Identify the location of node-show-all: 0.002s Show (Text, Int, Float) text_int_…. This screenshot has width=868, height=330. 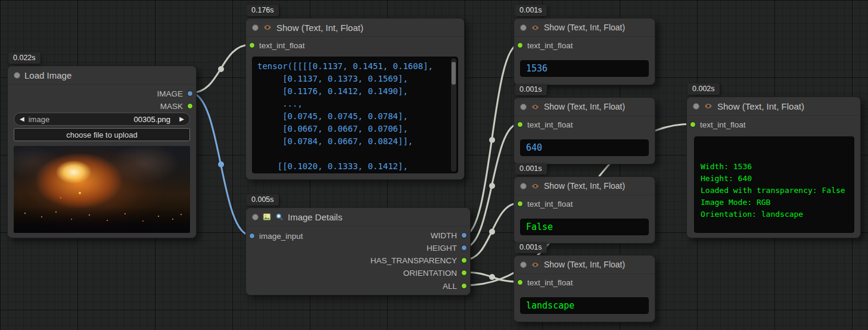
(773, 167).